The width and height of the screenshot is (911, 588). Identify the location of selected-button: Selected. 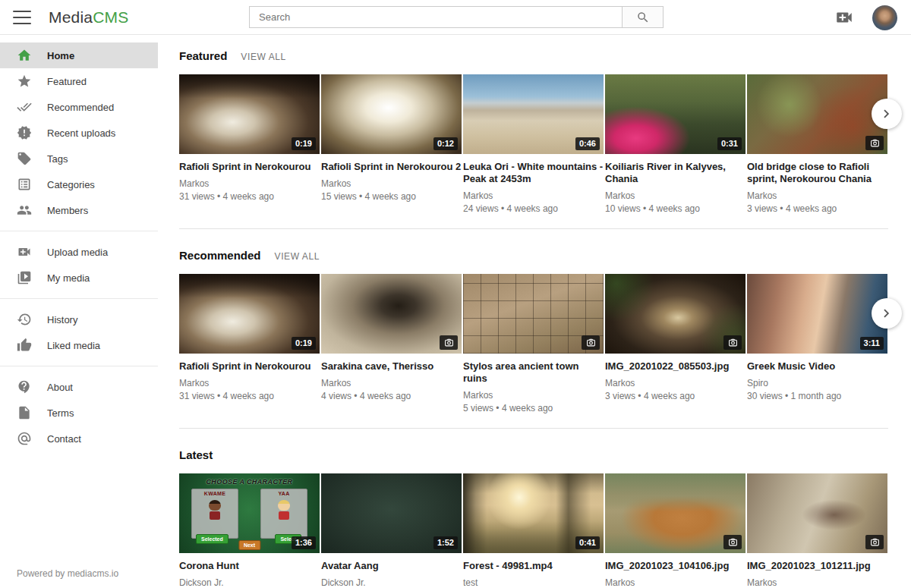
(213, 539).